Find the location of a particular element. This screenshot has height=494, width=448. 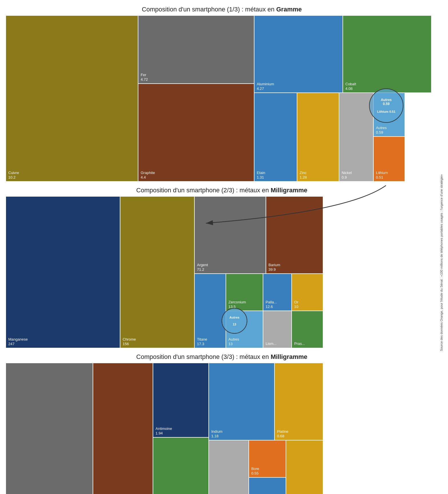

treemap-cell: Tantale0.66 is located at coordinates (229, 467).